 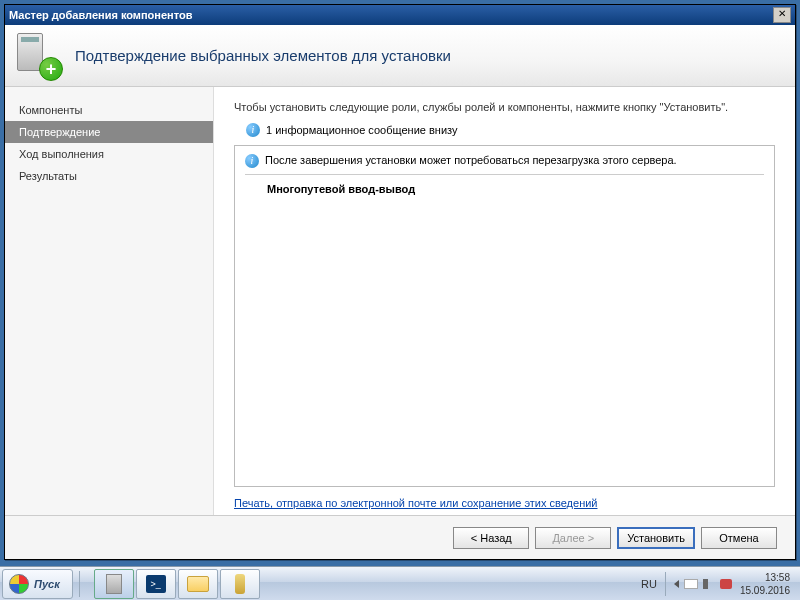 I want to click on cancel-button: Отмена, so click(x=739, y=538).